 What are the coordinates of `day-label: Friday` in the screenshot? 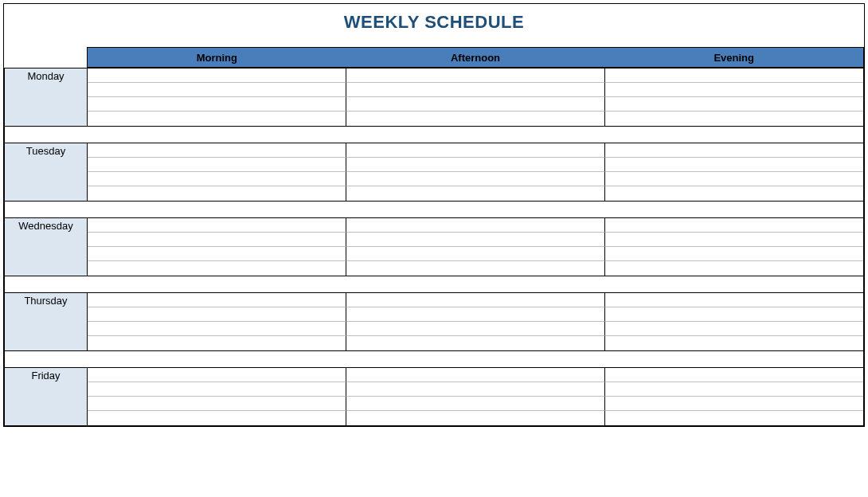 It's located at (46, 397).